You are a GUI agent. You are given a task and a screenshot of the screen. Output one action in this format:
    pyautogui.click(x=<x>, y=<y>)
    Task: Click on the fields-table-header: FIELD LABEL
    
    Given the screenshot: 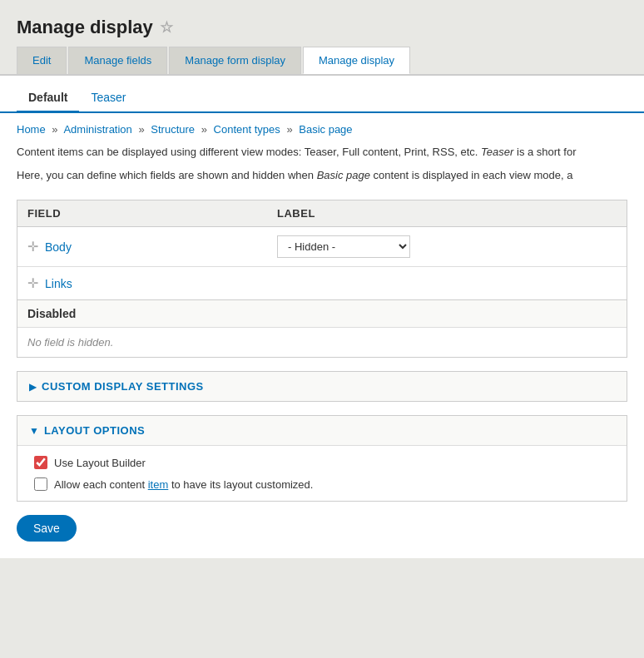 What is the action you would take?
    pyautogui.click(x=322, y=214)
    